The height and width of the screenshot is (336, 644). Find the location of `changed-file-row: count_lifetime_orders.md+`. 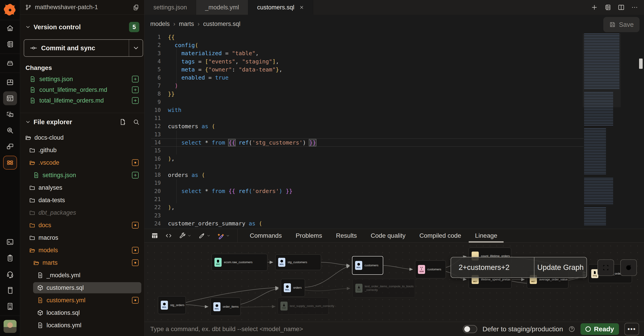

changed-file-row: count_lifetime_orders.md+ is located at coordinates (82, 90).